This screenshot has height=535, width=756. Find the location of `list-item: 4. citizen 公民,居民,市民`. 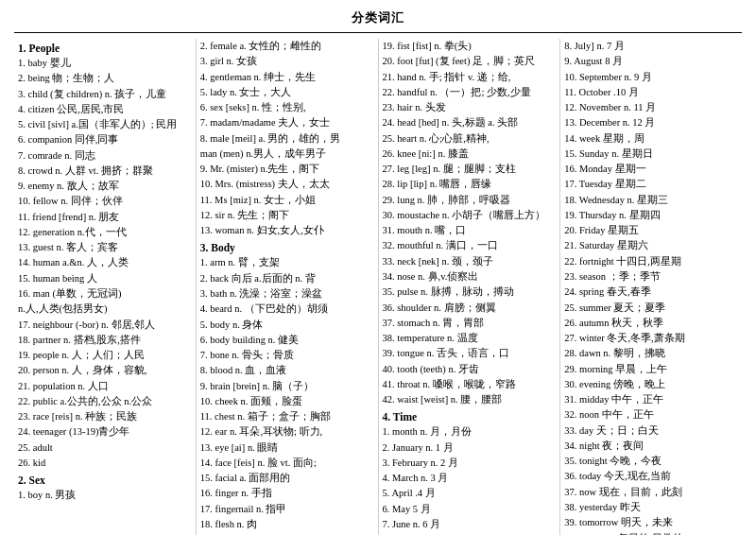

list-item: 4. citizen 公民,居民,市民 is located at coordinates (105, 110).